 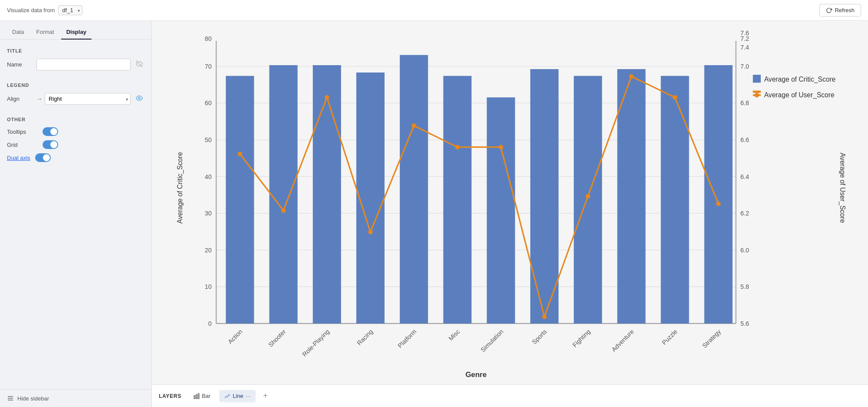 What do you see at coordinates (745, 181) in the screenshot?
I see `y-right-labels: 5.6 5.8 6.0 6.2 6.4 6.6 6.8 7.0 7.2` at bounding box center [745, 181].